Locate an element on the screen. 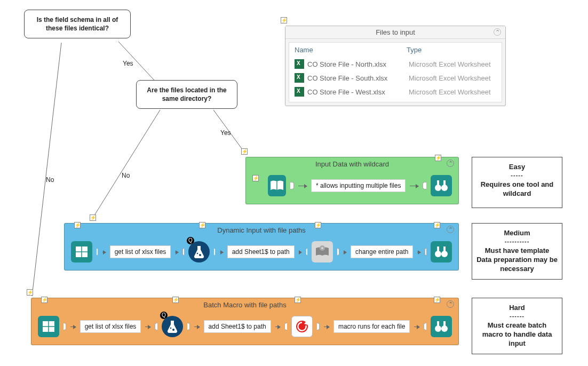 The image size is (588, 366). card-medium-level: Medium is located at coordinates (517, 233).